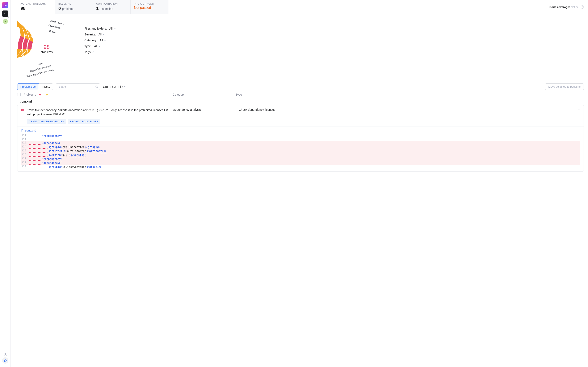 The height and width of the screenshot is (367, 588). I want to click on problem-title: Transitive dependency: 'jakarta.annotati…, so click(98, 112).